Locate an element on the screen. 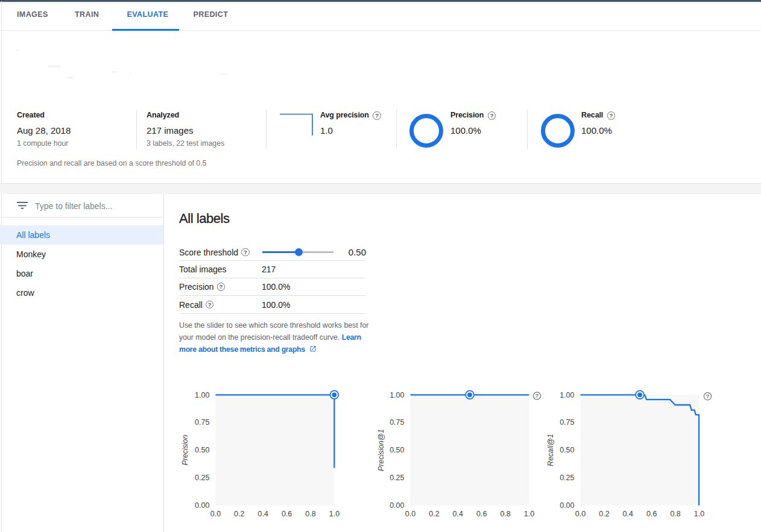 Image resolution: width=761 pixels, height=532 pixels. svg-text: Recall@1 is located at coordinates (551, 450).